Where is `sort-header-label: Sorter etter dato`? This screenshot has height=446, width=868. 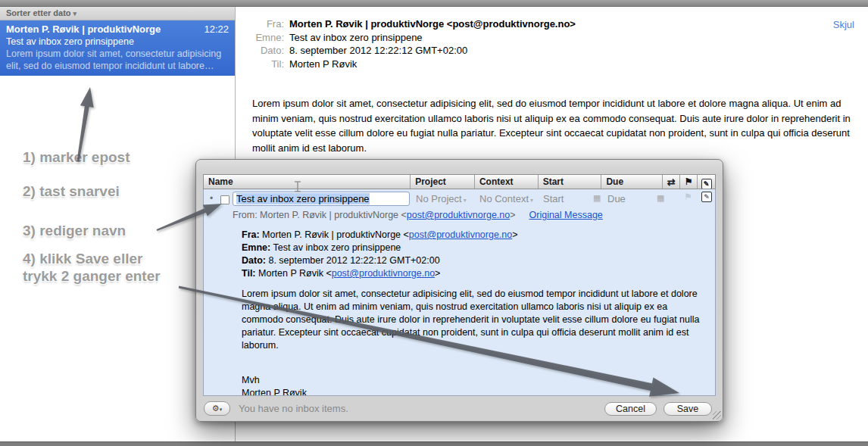
sort-header-label: Sorter etter dato is located at coordinates (39, 13).